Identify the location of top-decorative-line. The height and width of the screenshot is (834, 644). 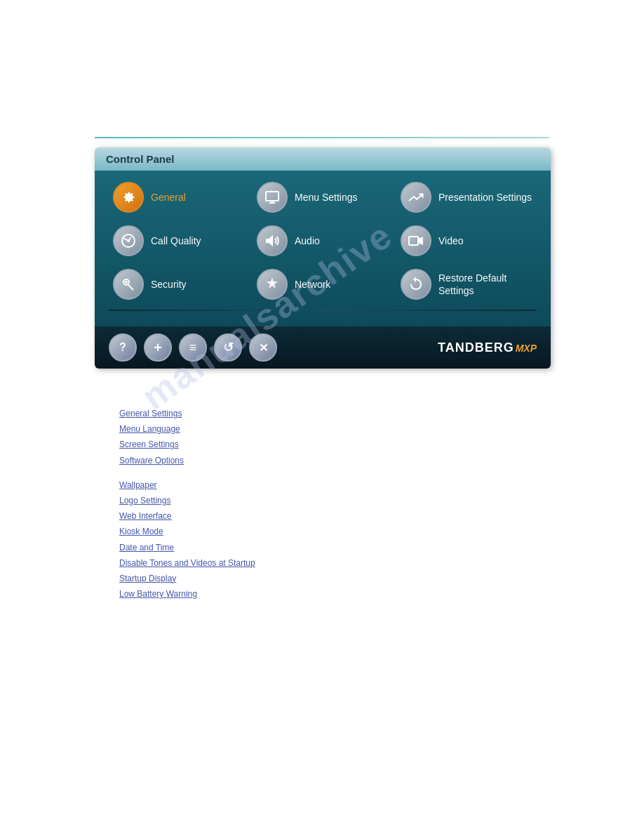
(322, 138).